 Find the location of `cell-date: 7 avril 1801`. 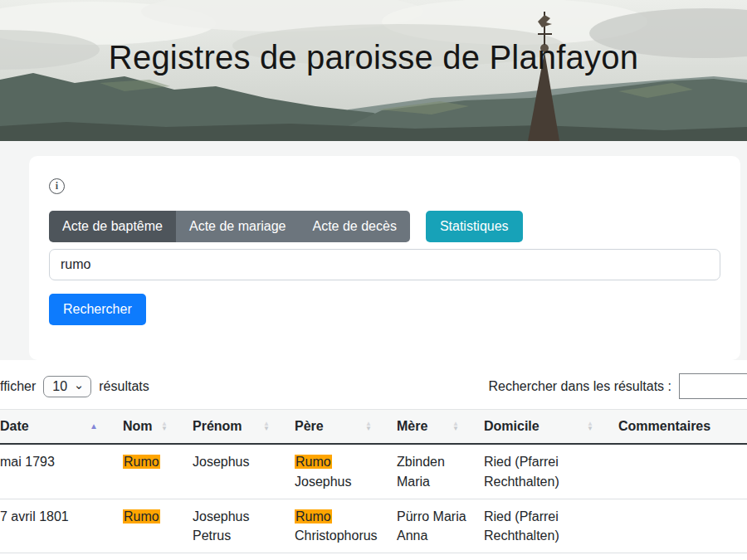

cell-date: 7 avril 1801 is located at coordinates (61, 526).